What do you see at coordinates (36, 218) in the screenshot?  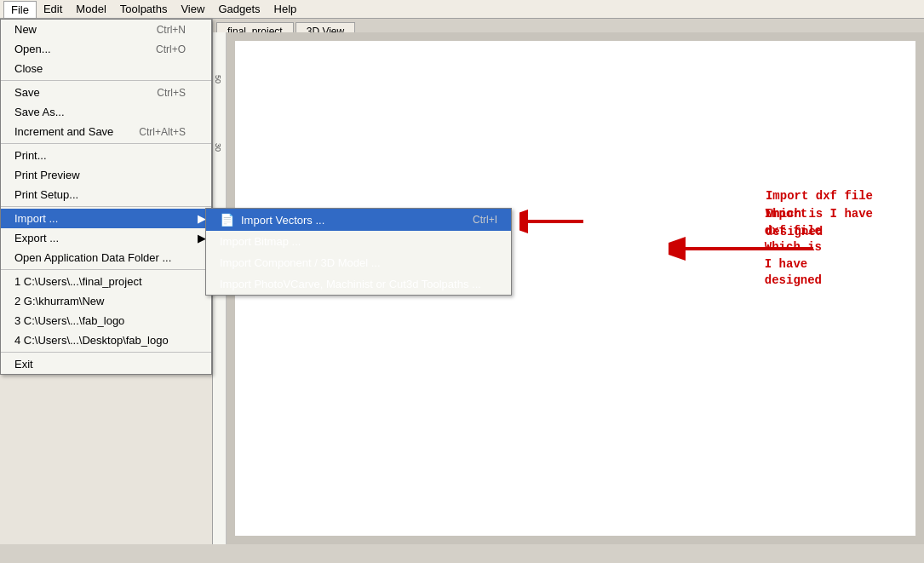 I see `import-label: Import ...` at bounding box center [36, 218].